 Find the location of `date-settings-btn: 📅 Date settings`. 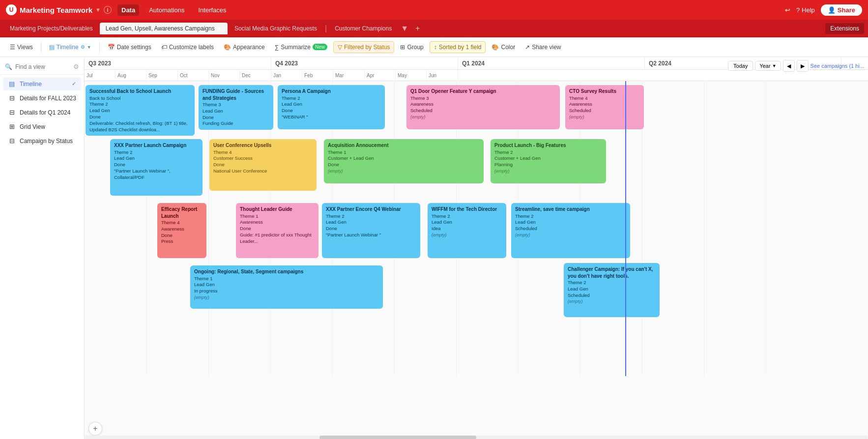

date-settings-btn: 📅 Date settings is located at coordinates (130, 47).